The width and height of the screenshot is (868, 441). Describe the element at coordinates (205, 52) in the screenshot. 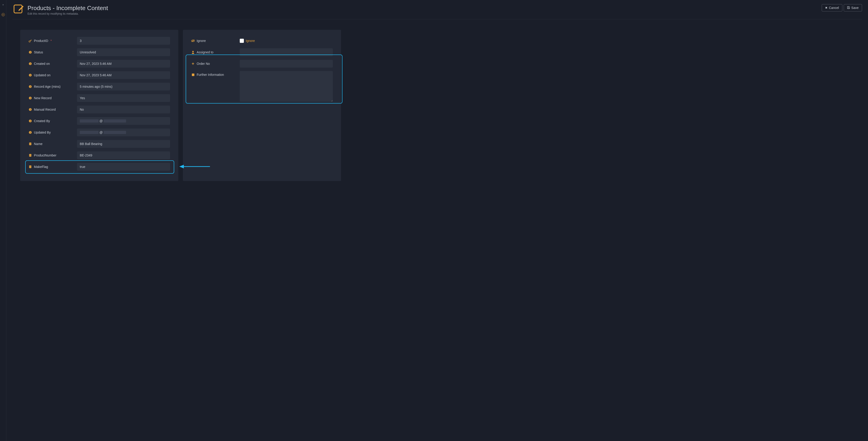

I see `label-assigned-to: Assigned to` at that location.